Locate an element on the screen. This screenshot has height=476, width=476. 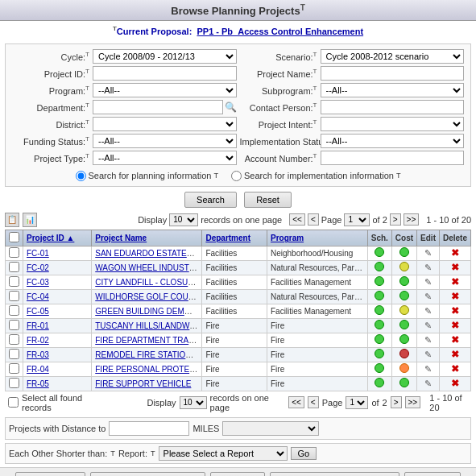
page-select: 12 is located at coordinates (357, 220).